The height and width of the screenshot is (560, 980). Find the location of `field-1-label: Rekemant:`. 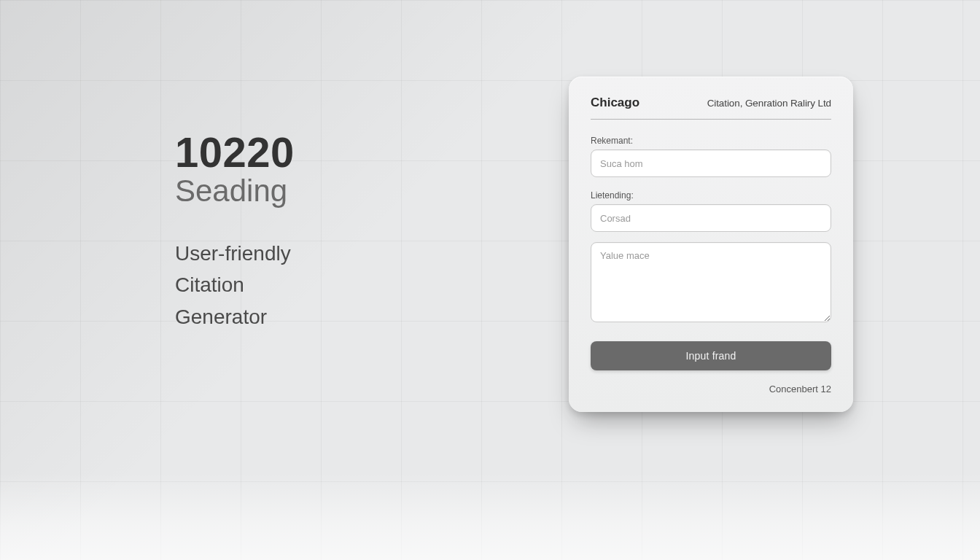

field-1-label: Rekemant: is located at coordinates (711, 141).